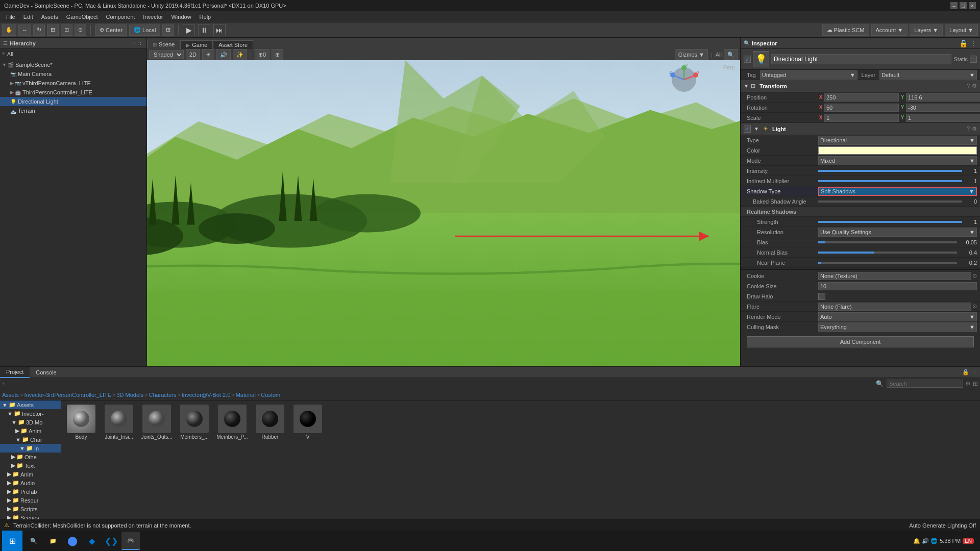 Image resolution: width=980 pixels, height=551 pixels. Describe the element at coordinates (897, 191) in the screenshot. I see `shadow-type-dropdown: Soft Shadows ▼` at that location.